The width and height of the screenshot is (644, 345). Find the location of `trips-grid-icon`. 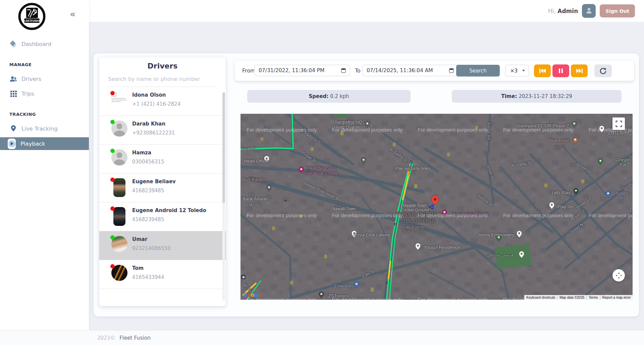

trips-grid-icon is located at coordinates (13, 94).